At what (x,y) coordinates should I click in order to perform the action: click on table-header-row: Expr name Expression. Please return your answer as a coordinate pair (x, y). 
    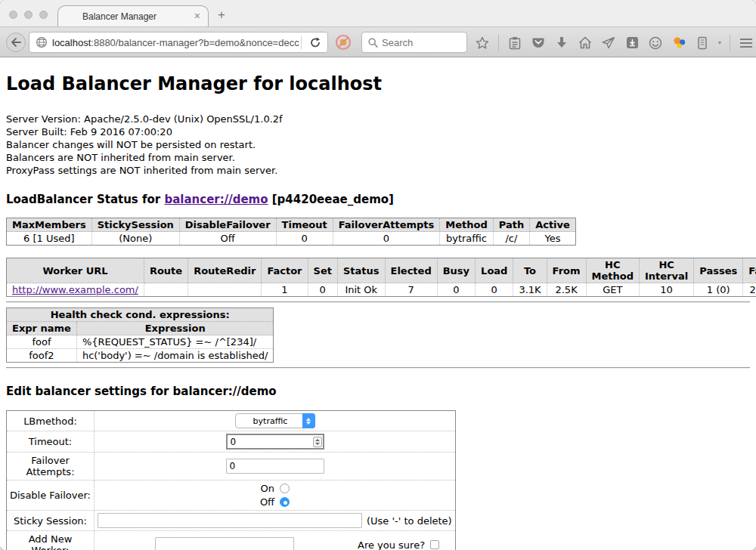
    Looking at the image, I should click on (141, 329).